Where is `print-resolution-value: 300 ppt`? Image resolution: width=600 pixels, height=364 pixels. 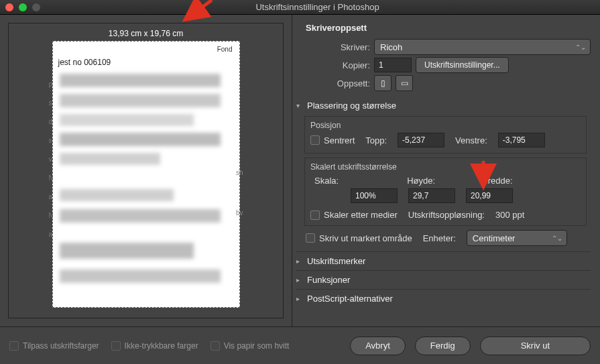
print-resolution-value: 300 ppt is located at coordinates (509, 215).